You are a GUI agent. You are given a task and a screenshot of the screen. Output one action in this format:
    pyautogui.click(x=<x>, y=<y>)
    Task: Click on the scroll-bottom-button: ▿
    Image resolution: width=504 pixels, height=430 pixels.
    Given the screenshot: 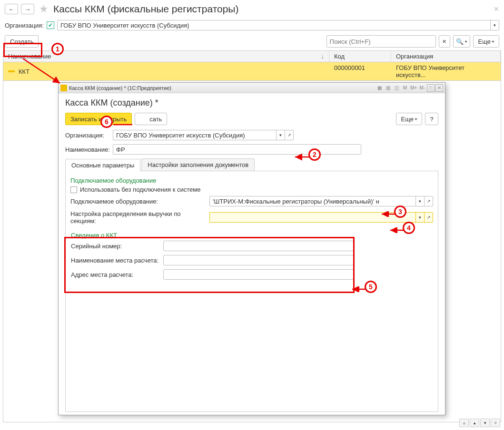 What is the action you would take?
    pyautogui.click(x=495, y=423)
    